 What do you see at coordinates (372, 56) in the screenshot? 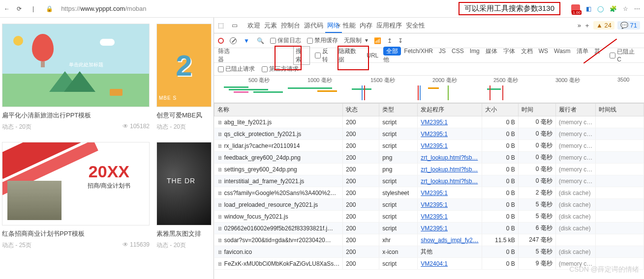
I see `url-label: URL` at bounding box center [372, 56].